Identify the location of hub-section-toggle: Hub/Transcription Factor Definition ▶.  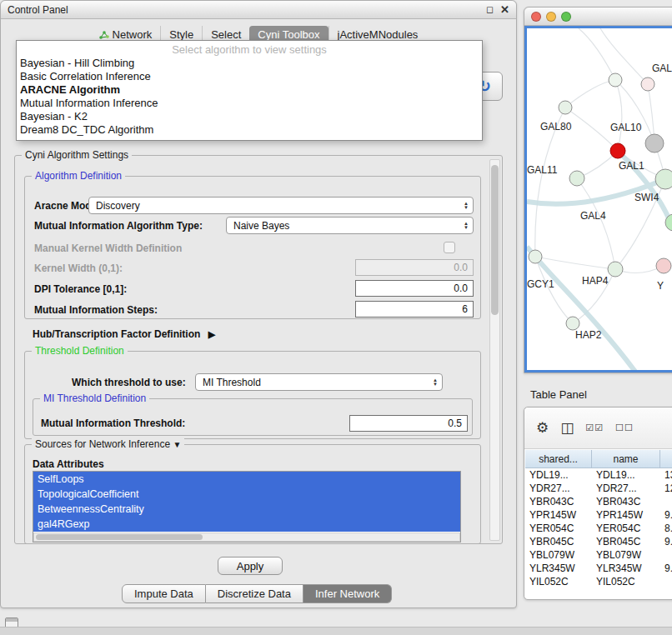
(123, 334).